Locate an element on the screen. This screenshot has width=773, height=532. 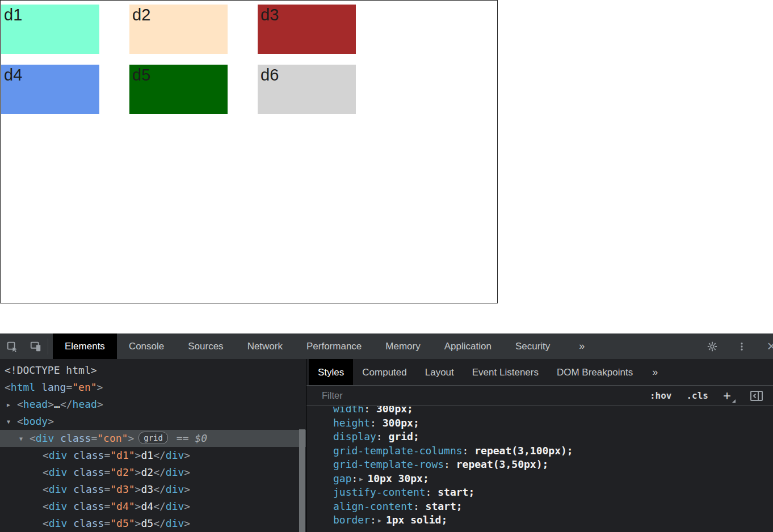
dom-tree-line: <html lang="en"> is located at coordinates (153, 387).